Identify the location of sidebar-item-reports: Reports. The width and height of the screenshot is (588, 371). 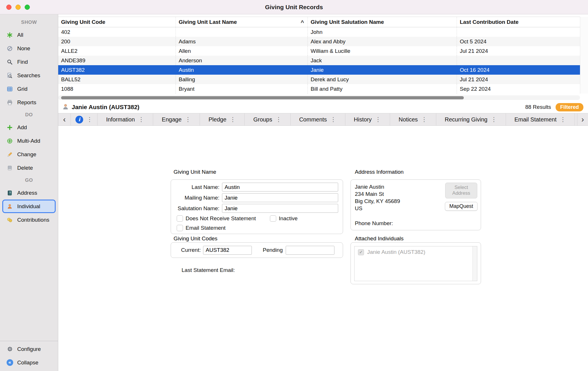
(29, 102).